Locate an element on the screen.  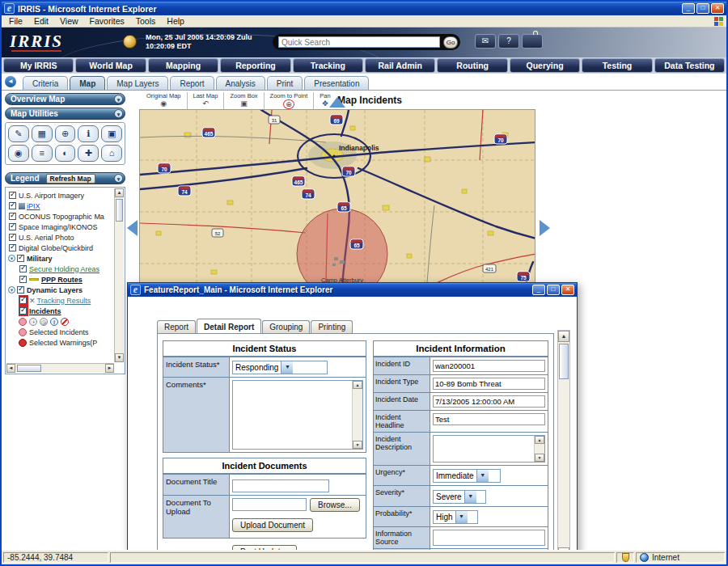
nav-tab-querying: Querying is located at coordinates (545, 65).